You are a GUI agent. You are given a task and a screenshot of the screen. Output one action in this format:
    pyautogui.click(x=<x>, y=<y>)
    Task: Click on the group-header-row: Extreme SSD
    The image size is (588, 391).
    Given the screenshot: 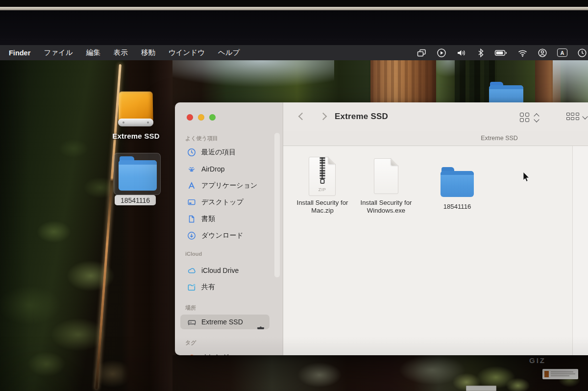 What is the action you would take?
    pyautogui.click(x=436, y=139)
    